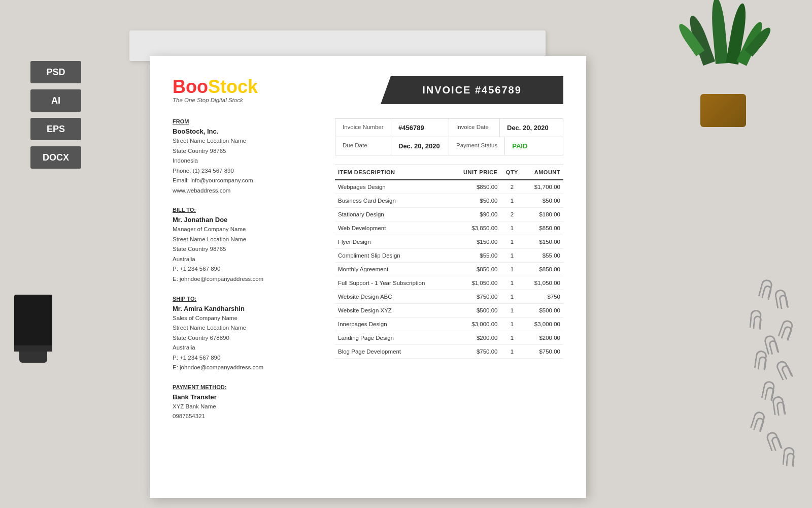 The height and width of the screenshot is (508, 812). Describe the element at coordinates (476, 229) in the screenshot. I see `row-unit-price: $3,850.00` at that location.